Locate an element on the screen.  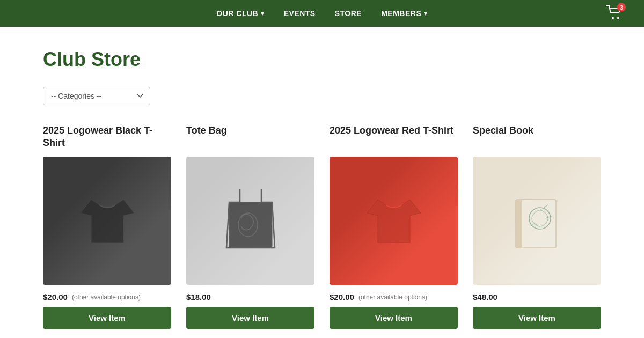
price-row-1: $18.00 is located at coordinates (250, 297).